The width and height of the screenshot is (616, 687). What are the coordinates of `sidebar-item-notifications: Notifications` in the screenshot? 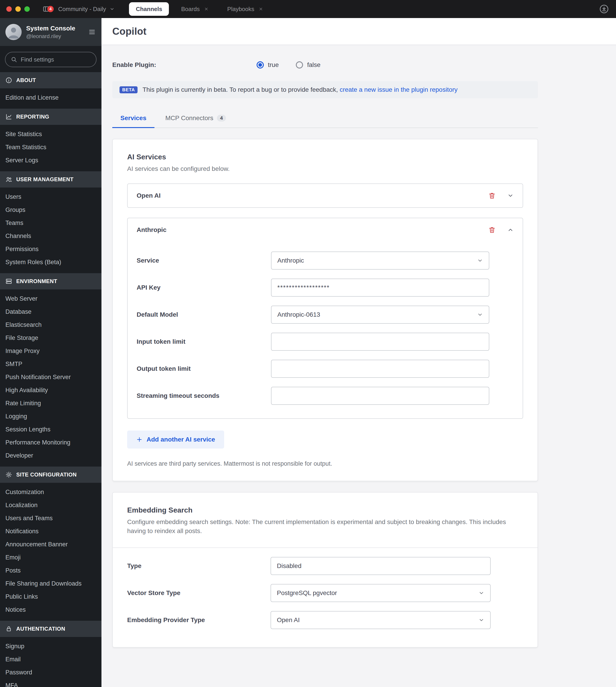 It's located at (51, 531).